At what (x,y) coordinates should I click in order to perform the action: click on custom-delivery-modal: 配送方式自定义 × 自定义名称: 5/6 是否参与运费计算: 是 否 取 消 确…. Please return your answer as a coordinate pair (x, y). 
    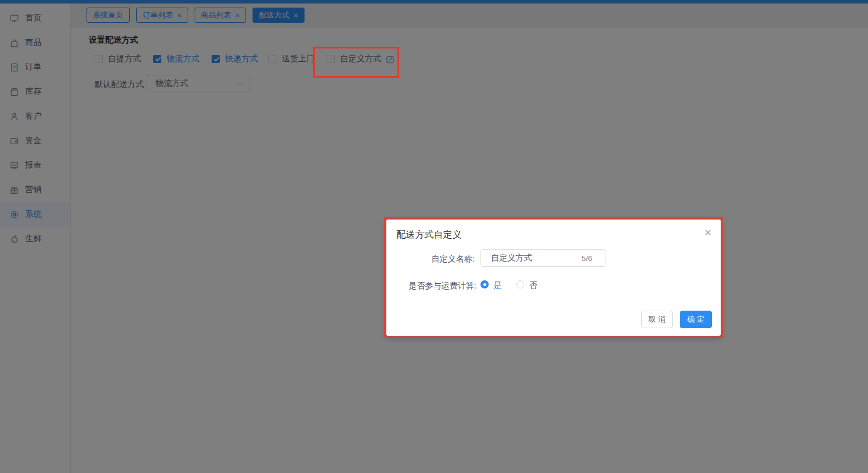
    Looking at the image, I should click on (554, 278).